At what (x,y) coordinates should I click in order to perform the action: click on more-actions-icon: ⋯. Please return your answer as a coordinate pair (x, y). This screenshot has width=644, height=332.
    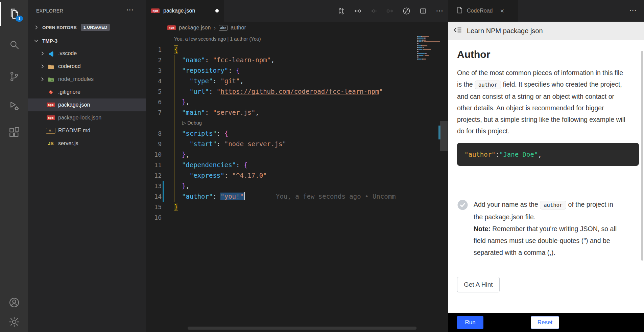
    Looking at the image, I should click on (439, 11).